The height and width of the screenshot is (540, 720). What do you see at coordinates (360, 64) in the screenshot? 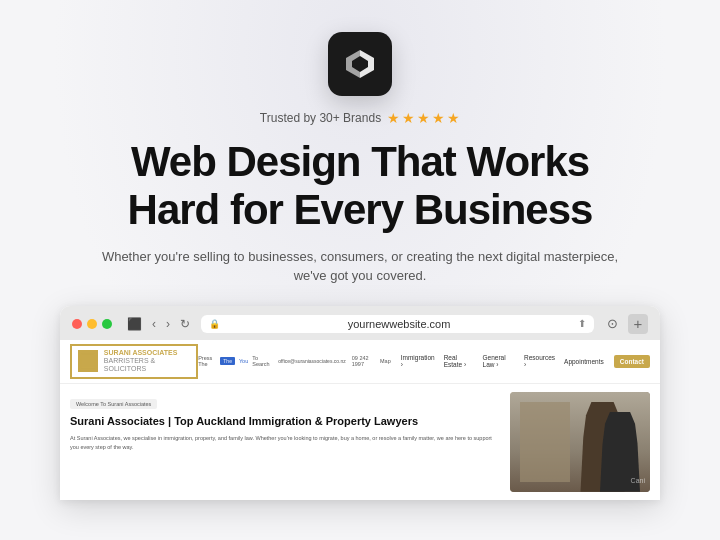
I see `logo-container` at bounding box center [360, 64].